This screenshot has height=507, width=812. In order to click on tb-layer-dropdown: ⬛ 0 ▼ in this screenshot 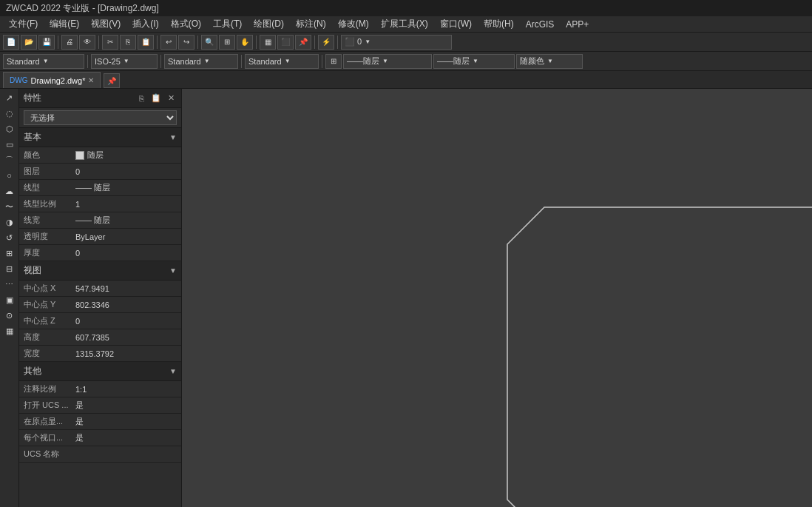, I will do `click(396, 42)`.